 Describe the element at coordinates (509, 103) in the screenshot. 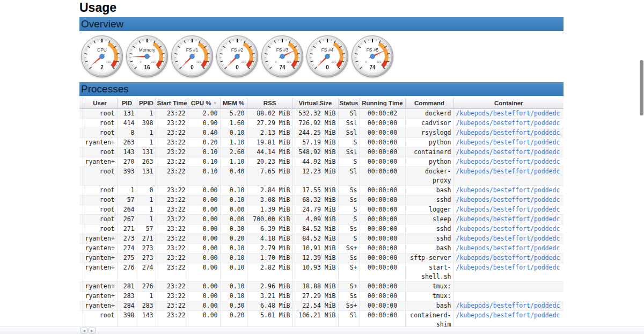

I see `column-header-container: Container` at that location.